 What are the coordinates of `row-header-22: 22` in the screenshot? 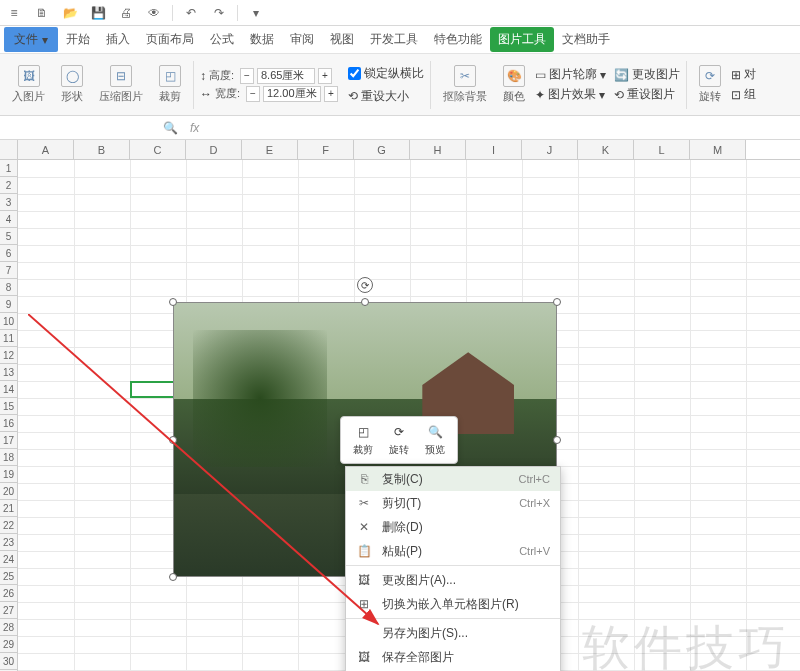 It's located at (9, 526).